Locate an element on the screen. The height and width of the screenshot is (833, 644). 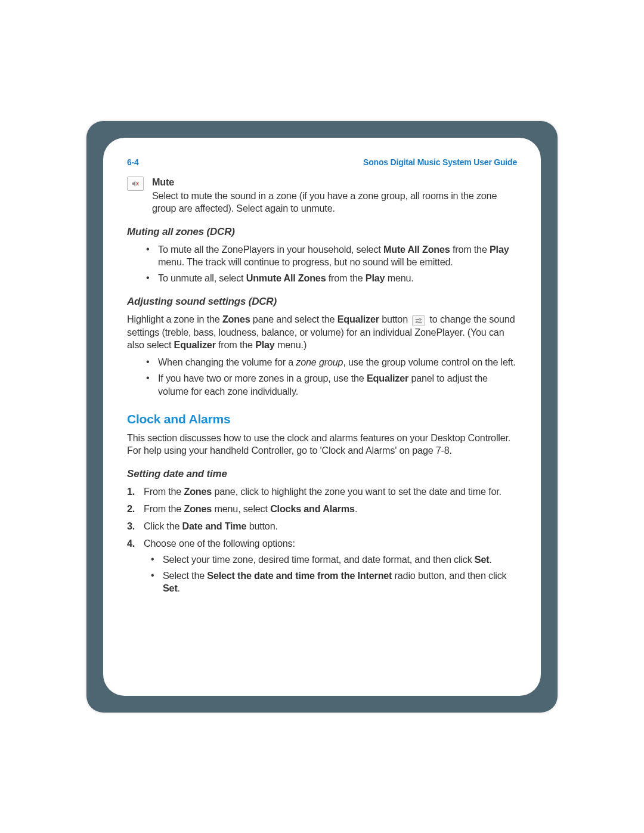
clock-intro: This section discusses how to use the cl… is located at coordinates (322, 444).